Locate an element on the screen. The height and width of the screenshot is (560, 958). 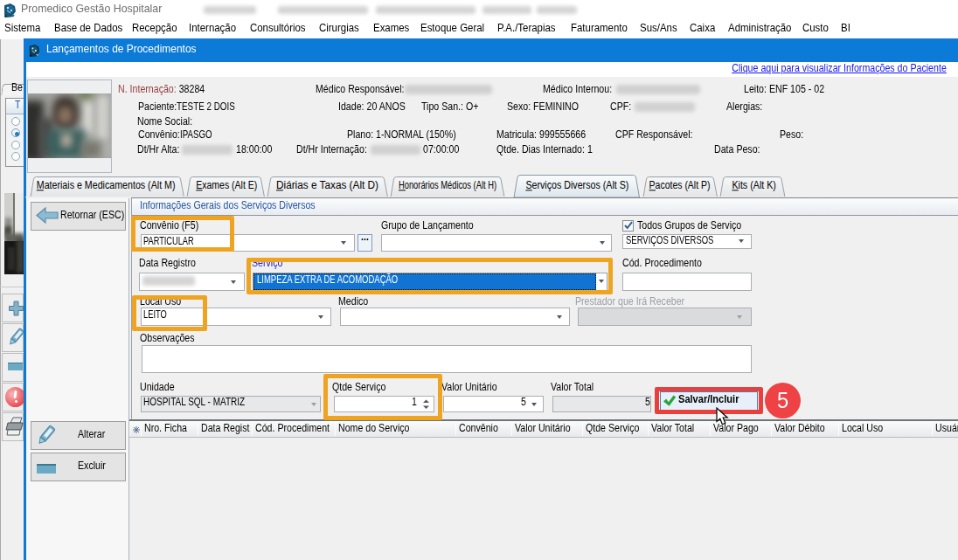
svg-text: Diárias e Taxas (Alt D) is located at coordinates (327, 185).